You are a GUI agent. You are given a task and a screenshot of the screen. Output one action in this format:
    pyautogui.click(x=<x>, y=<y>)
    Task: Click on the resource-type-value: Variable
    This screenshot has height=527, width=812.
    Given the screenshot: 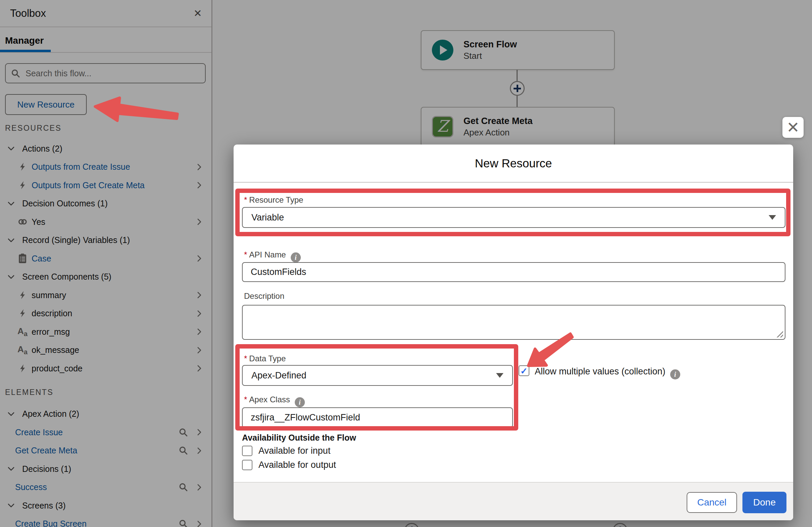 What is the action you would take?
    pyautogui.click(x=267, y=218)
    